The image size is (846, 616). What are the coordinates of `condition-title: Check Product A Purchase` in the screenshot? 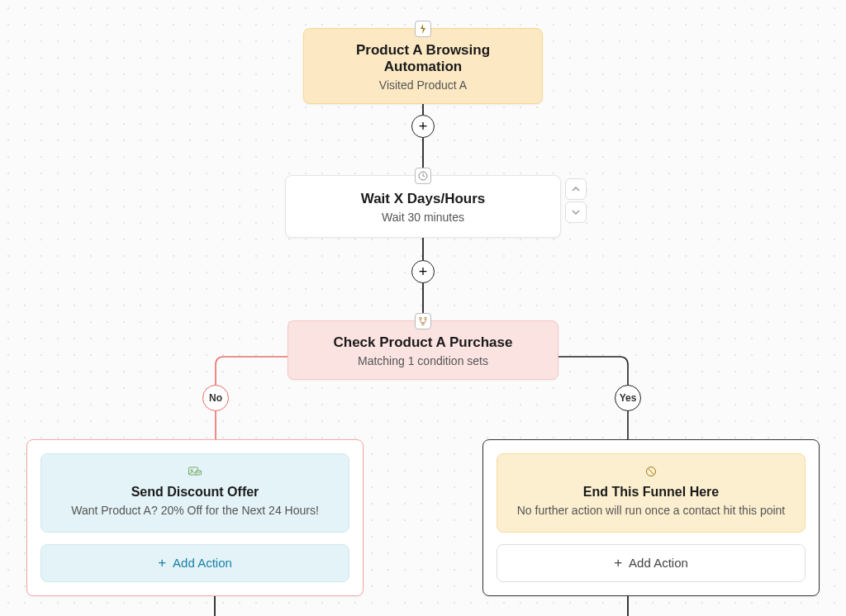 It's located at (423, 343).